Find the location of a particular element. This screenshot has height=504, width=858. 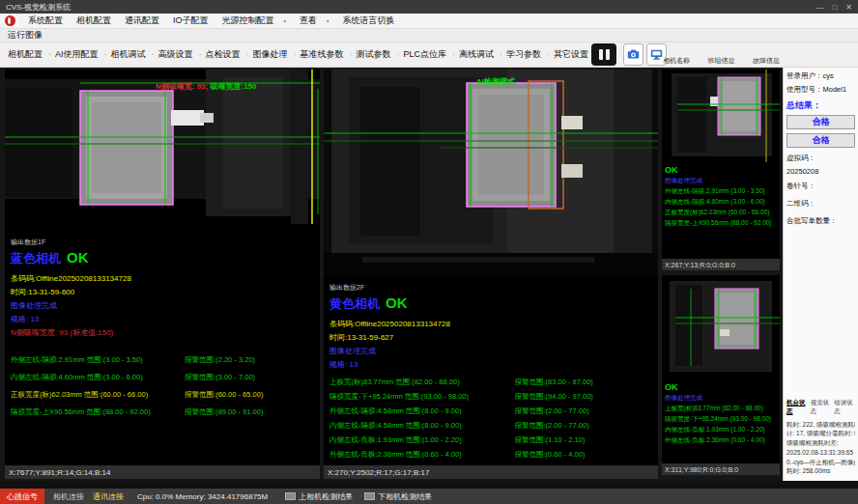

measurement-text: 上极宽(标)83.77mm 范围:(82.00 - 88.00) is located at coordinates (422, 382).